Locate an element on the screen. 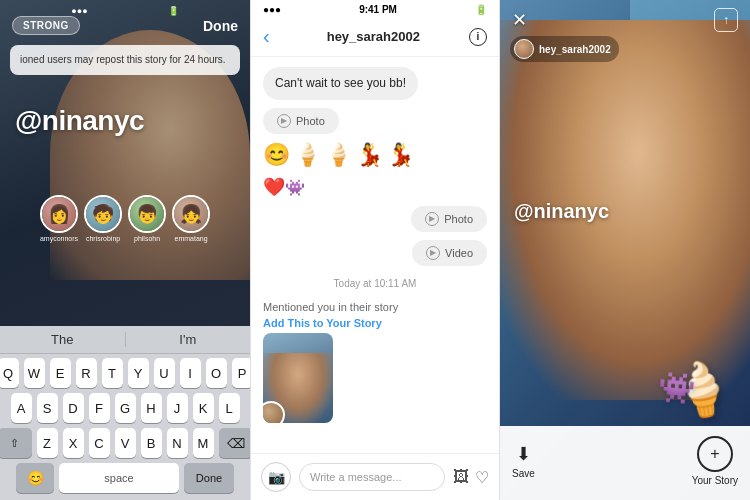  key-m: M is located at coordinates (204, 443).